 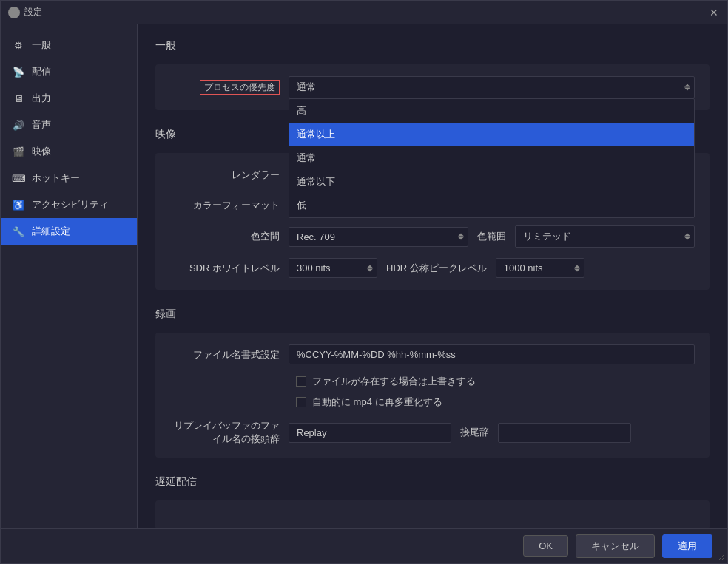 What do you see at coordinates (18, 125) in the screenshot?
I see `speaker-icon: 🔊` at bounding box center [18, 125].